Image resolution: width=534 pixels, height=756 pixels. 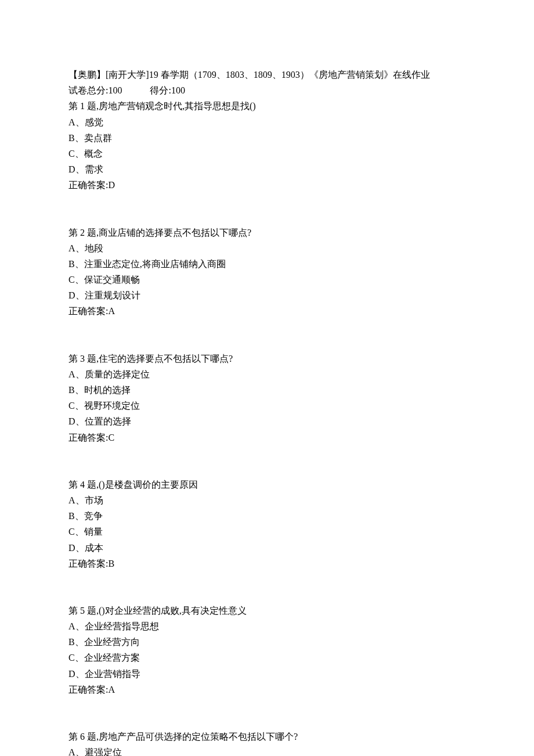 I want to click on question-stem: 第 6 题,房地产产品可供选择的定位策略不包括以下哪个?, so click(x=267, y=736).